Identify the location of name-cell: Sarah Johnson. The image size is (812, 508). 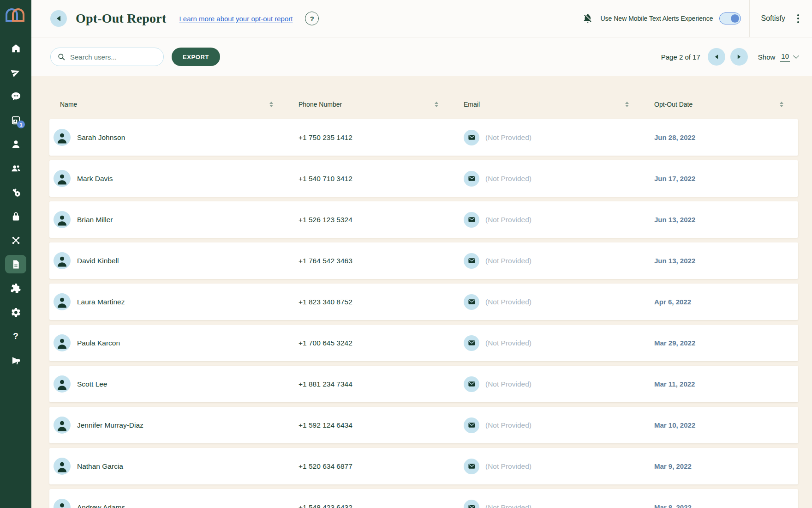
(174, 138).